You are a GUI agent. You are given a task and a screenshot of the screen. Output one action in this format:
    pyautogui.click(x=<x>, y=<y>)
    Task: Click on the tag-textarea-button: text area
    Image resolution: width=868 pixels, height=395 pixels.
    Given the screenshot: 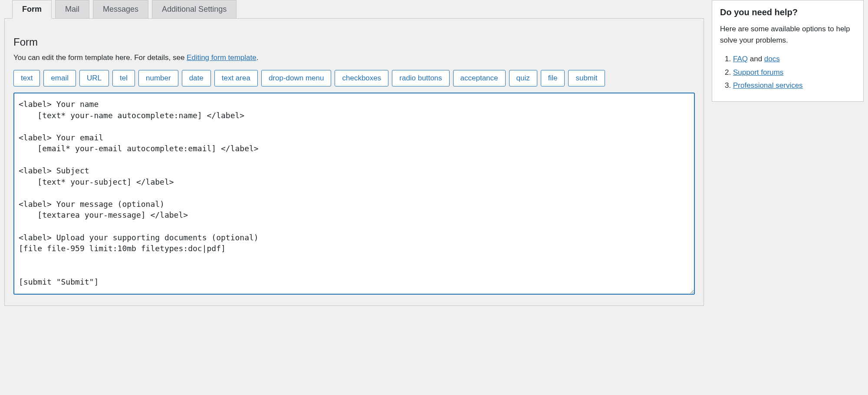 What is the action you would take?
    pyautogui.click(x=236, y=78)
    